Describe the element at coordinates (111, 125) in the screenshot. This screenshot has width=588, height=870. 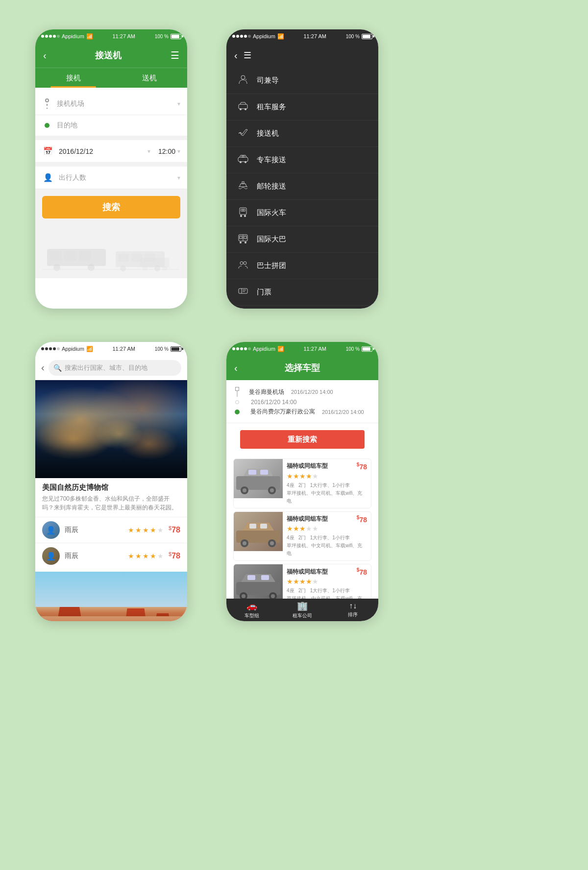
I see `destination-row: 目的地` at that location.